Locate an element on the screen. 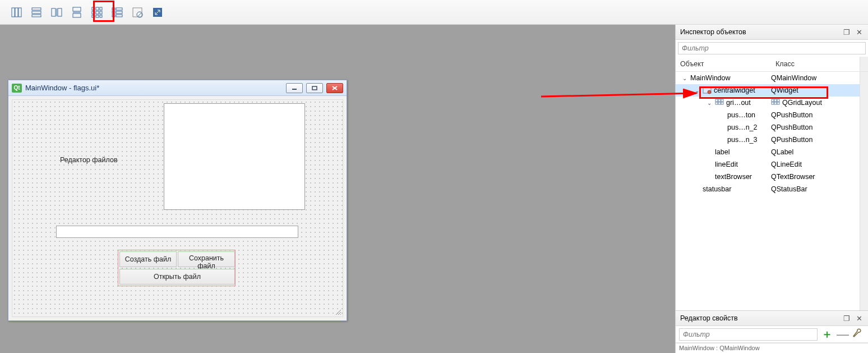 This screenshot has height=353, width=868. textbrowser-widget is located at coordinates (234, 157).